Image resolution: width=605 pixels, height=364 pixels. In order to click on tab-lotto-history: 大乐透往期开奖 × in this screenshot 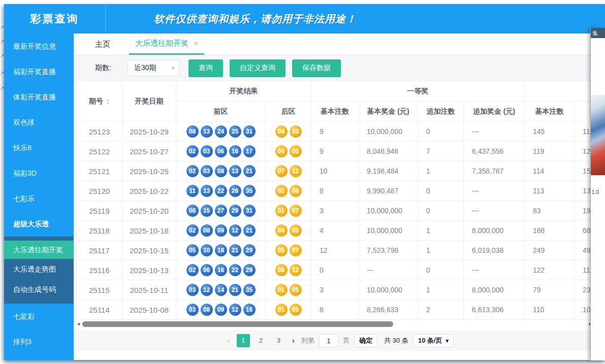, I will do `click(167, 44)`.